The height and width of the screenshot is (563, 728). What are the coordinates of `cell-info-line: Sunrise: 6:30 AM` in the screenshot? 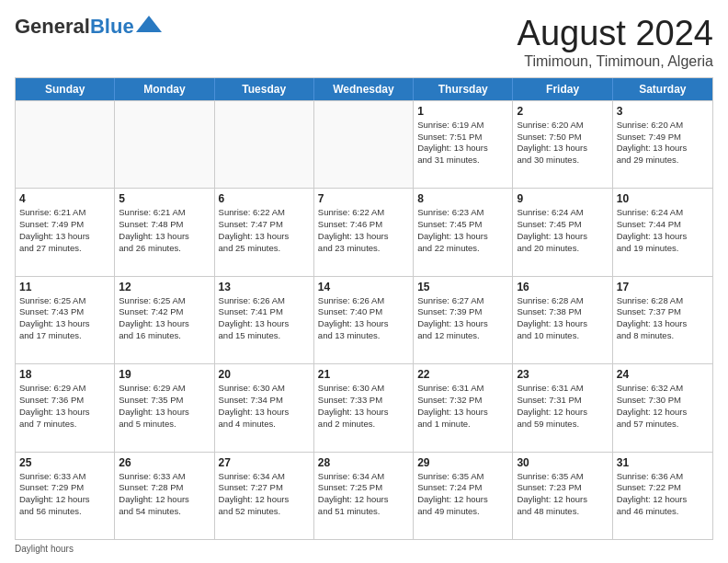 It's located at (364, 388).